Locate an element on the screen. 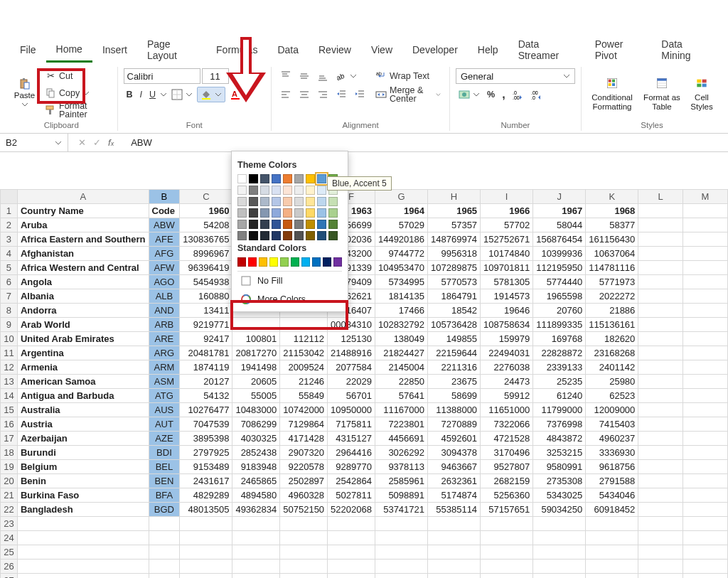 This screenshot has width=728, height=578. cell: 104953470 is located at coordinates (401, 268).